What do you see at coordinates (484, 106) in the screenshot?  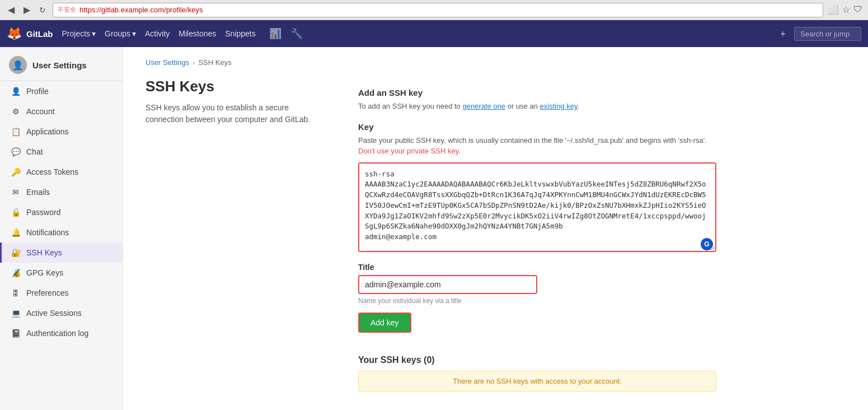 I see `generate-link: generate one` at bounding box center [484, 106].